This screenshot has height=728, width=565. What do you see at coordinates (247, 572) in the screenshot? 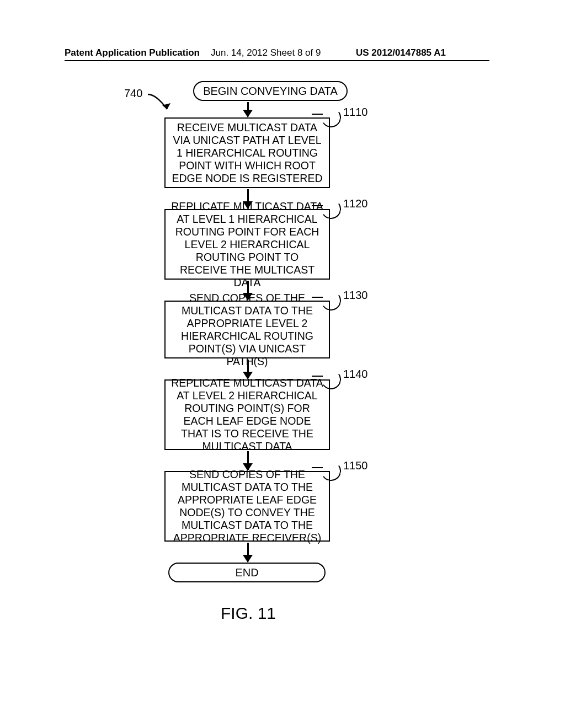
I see `terminal-end: END` at bounding box center [247, 572].